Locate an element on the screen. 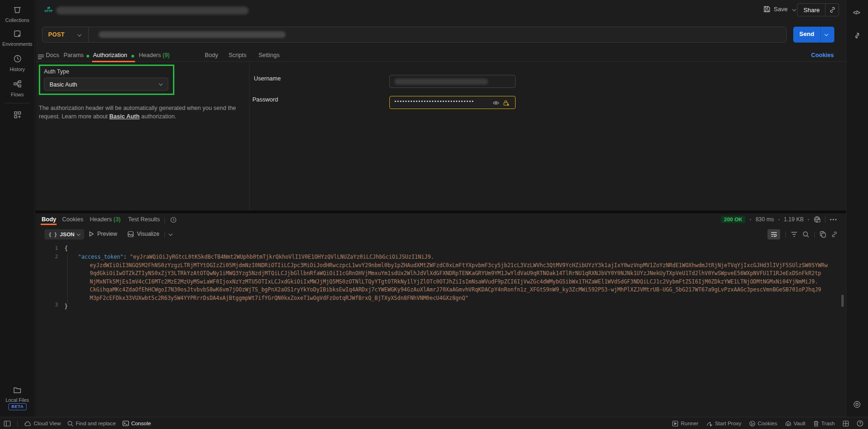 This screenshot has height=429, width=868. cloud-view-button: Cloud View is located at coordinates (43, 423).